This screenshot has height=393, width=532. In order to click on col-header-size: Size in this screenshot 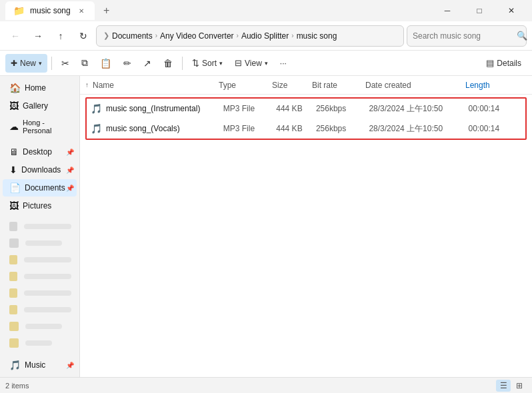, I will do `click(292, 85)`.